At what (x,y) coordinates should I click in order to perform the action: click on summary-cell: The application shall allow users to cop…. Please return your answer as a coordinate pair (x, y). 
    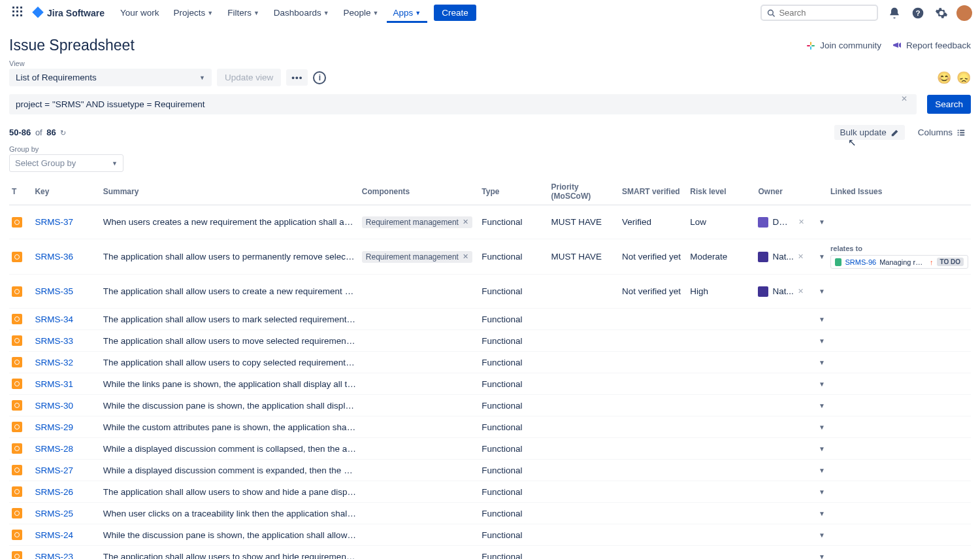
    Looking at the image, I should click on (230, 362).